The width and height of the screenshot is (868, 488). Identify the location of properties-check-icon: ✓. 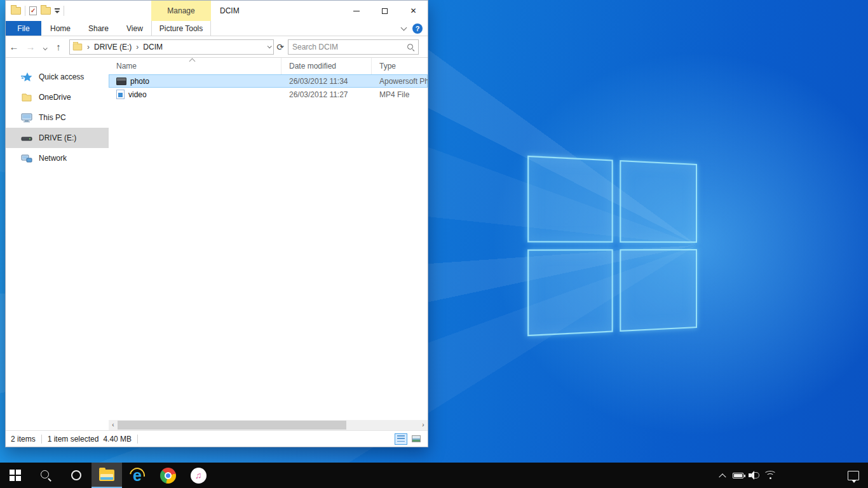
(33, 11).